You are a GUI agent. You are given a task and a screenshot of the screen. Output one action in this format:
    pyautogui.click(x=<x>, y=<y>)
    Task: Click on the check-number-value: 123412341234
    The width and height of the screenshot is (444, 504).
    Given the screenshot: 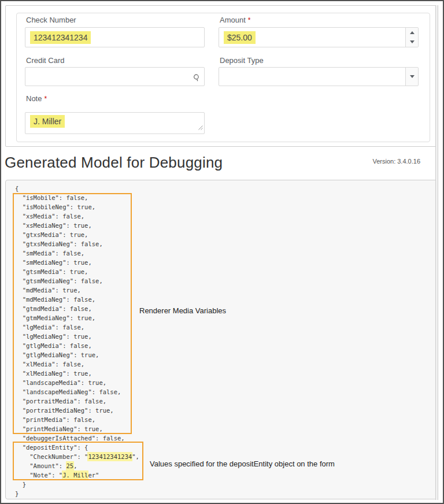 What is the action you would take?
    pyautogui.click(x=60, y=38)
    